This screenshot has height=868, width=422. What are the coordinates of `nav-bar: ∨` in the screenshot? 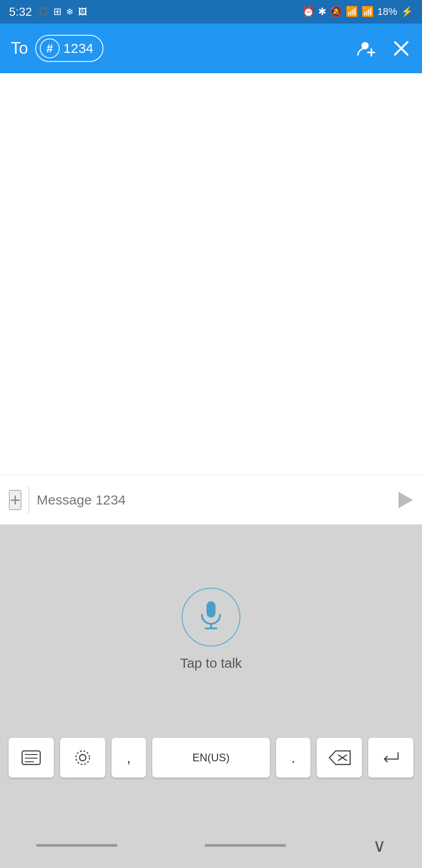 It's located at (211, 845).